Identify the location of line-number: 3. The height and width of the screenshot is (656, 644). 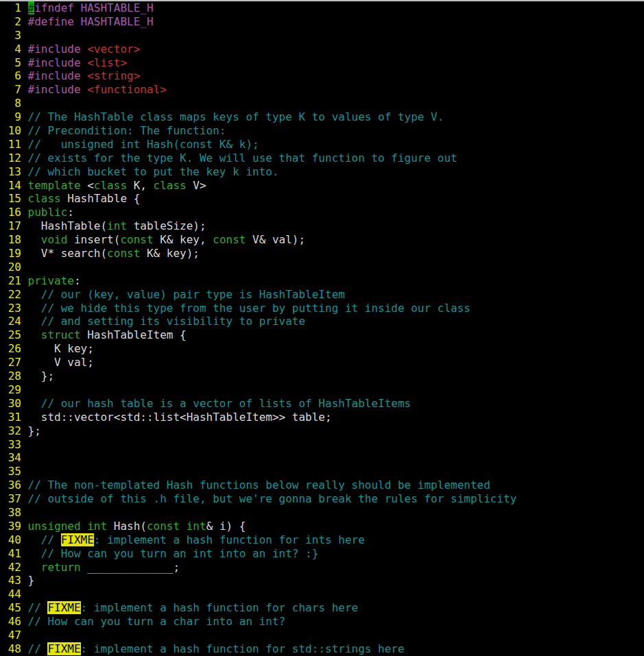
(11, 36).